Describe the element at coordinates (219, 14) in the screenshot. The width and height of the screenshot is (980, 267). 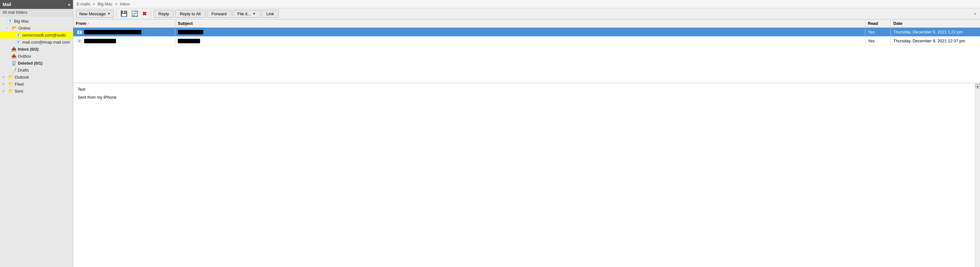
I see `forward-button: Forward` at that location.